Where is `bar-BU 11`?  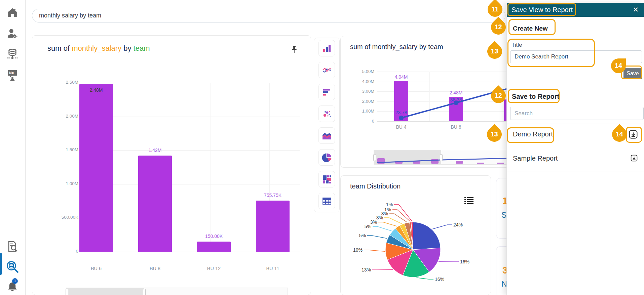 bar-BU 11 is located at coordinates (273, 226).